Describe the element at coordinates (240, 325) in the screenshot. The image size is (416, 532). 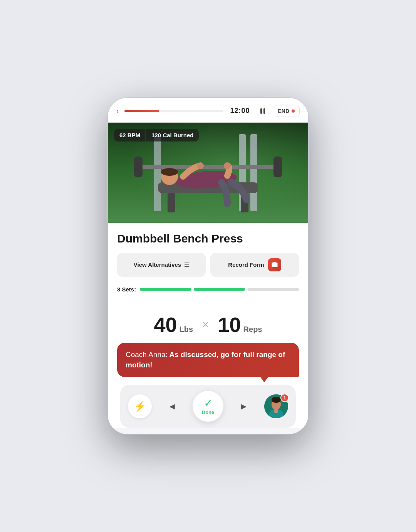
I see `reps-group: 10 Reps` at that location.